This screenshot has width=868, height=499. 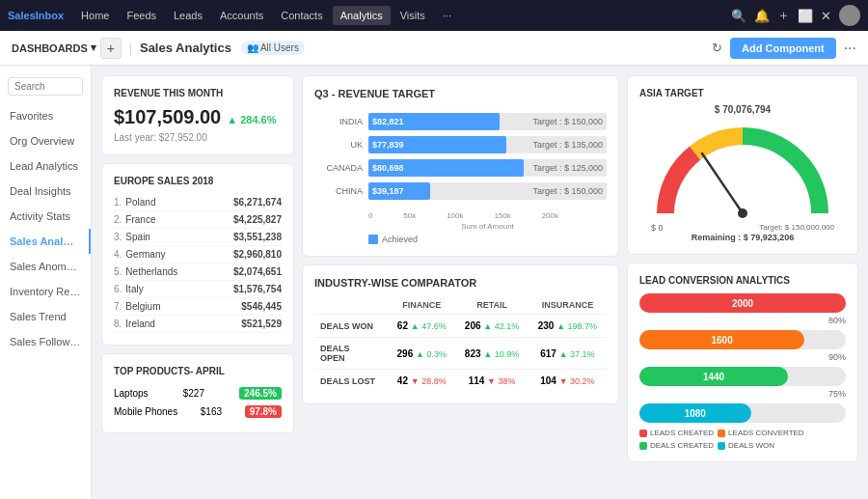 I want to click on sidebar-item-activity-stats: Activity Stats, so click(x=45, y=216).